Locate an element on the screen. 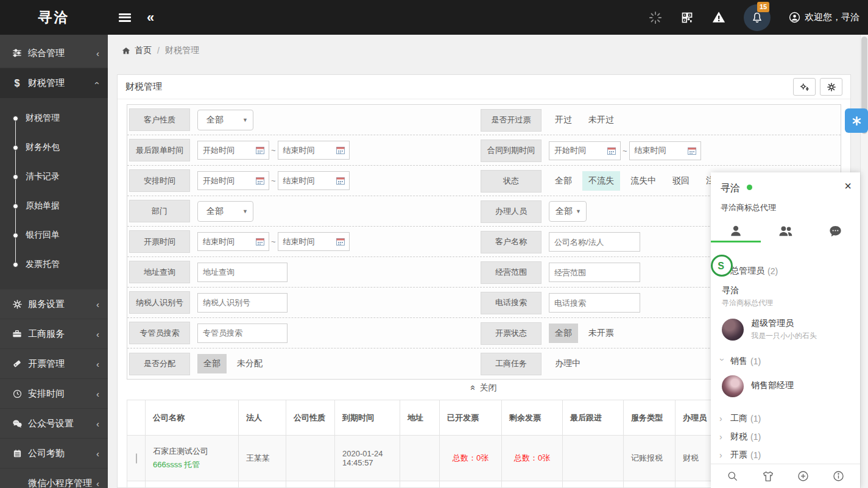 The width and height of the screenshot is (868, 488). option-status-losing: 流失中 is located at coordinates (643, 181).